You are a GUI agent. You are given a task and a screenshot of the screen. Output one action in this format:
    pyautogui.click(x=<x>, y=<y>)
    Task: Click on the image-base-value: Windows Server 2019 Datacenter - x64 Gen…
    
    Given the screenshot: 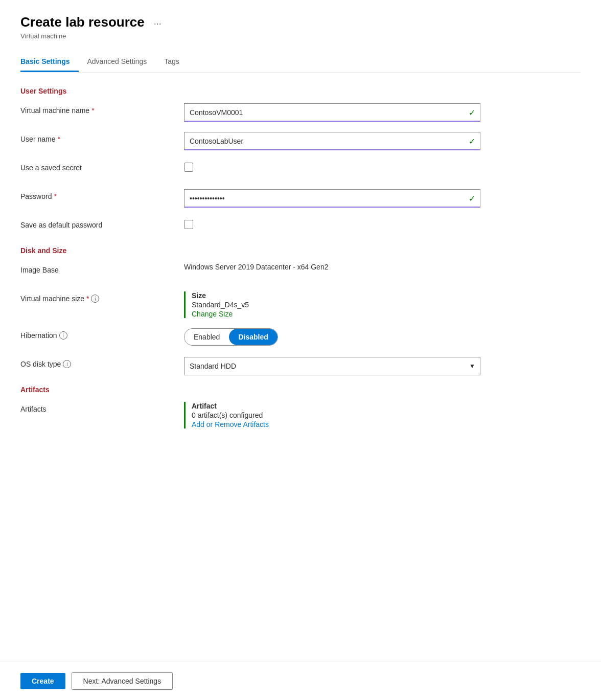 What is the action you would take?
    pyautogui.click(x=332, y=267)
    